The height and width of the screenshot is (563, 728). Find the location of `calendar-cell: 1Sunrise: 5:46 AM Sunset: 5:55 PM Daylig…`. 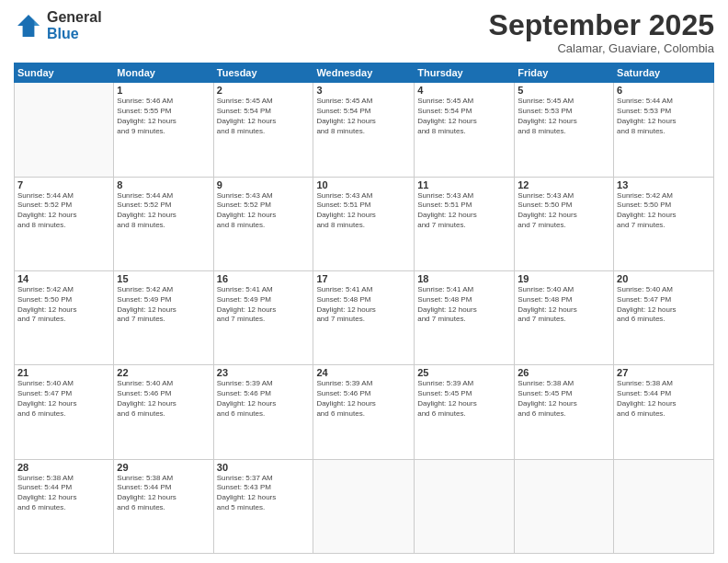

calendar-cell: 1Sunrise: 5:46 AM Sunset: 5:55 PM Daylig… is located at coordinates (164, 130).